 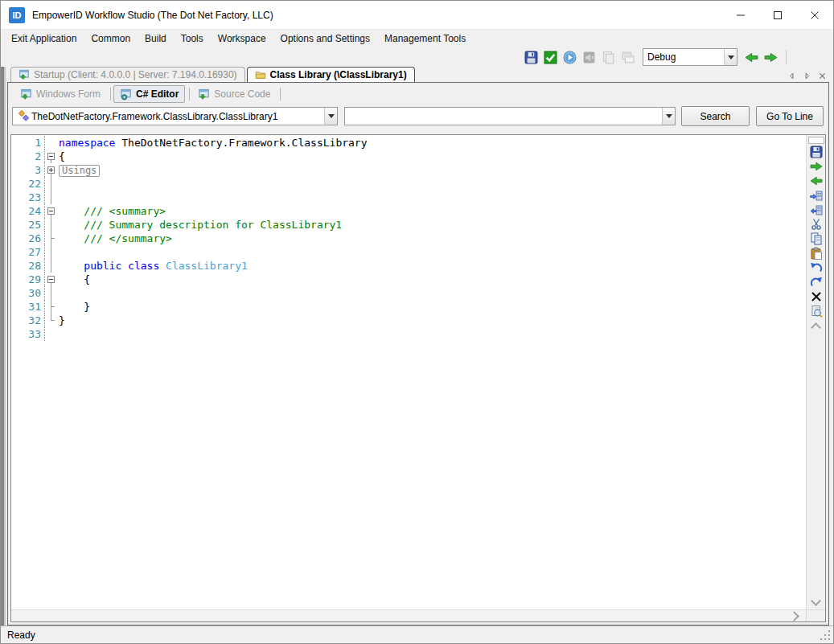 I want to click on scrollbar-top-button, so click(x=816, y=140).